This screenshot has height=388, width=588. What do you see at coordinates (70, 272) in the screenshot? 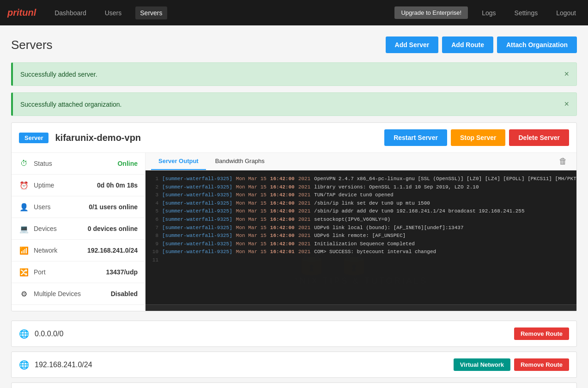
I see `sidebar-port-label: Port` at bounding box center [70, 272].